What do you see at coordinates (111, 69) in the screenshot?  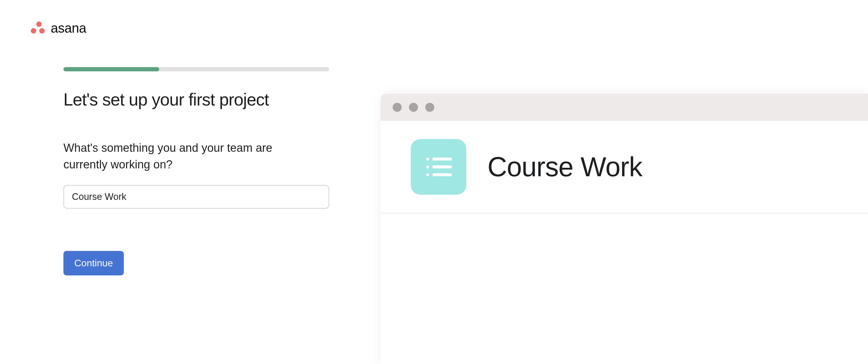 I see `progress-fill` at bounding box center [111, 69].